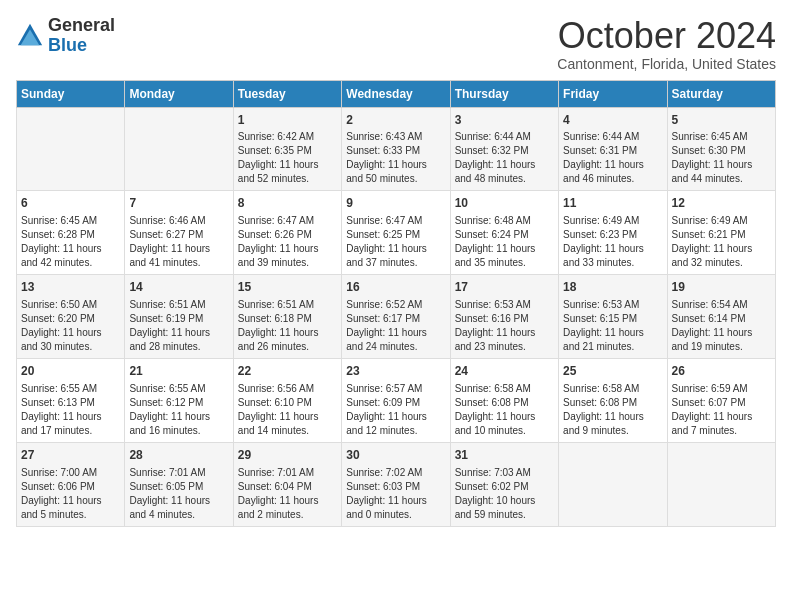 The height and width of the screenshot is (612, 792). I want to click on day-number: 15, so click(288, 288).